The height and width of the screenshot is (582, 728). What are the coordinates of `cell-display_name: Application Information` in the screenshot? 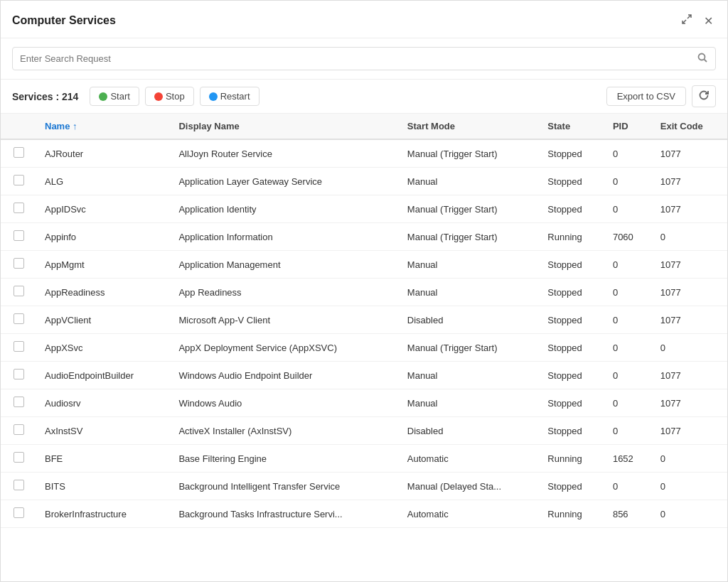 It's located at (284, 237).